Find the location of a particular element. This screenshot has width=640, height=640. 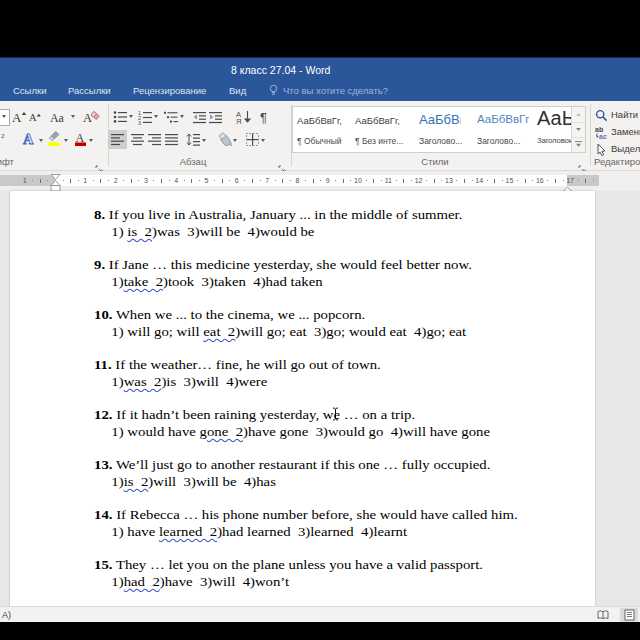

select-label: Выделить is located at coordinates (626, 148).